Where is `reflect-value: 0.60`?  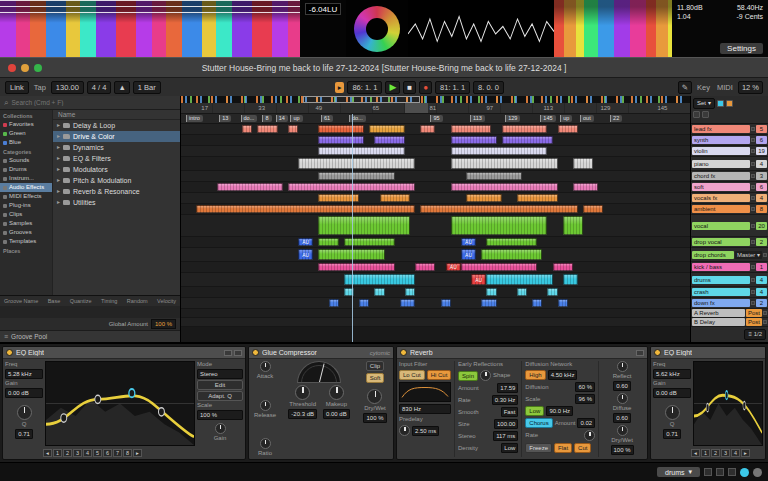
reflect-value: 0.60 is located at coordinates (622, 386).